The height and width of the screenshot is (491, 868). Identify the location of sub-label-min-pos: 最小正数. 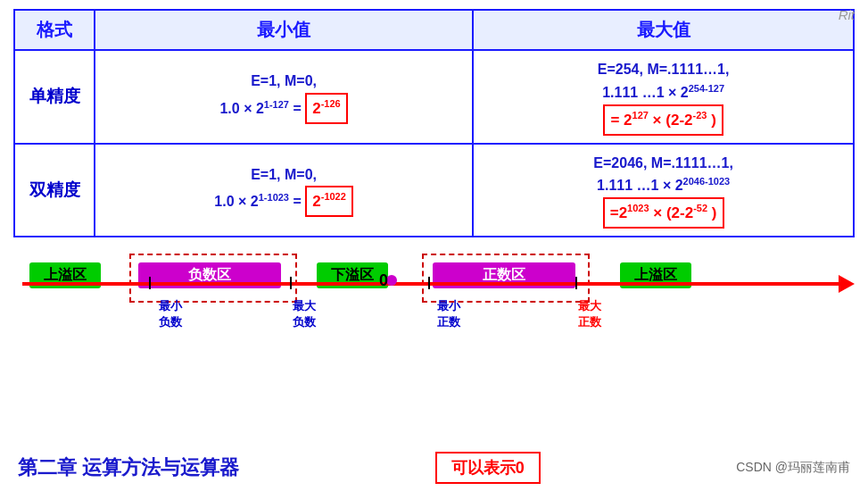
(448, 314).